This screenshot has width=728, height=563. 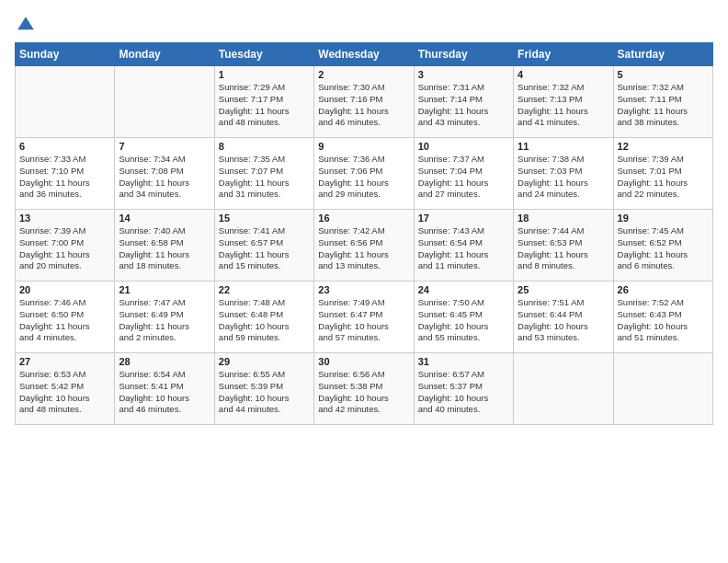 I want to click on day-cell: 25Sunrise: 7:51 AM Sunset: 6:44 PM Dayli…, so click(x=563, y=317).